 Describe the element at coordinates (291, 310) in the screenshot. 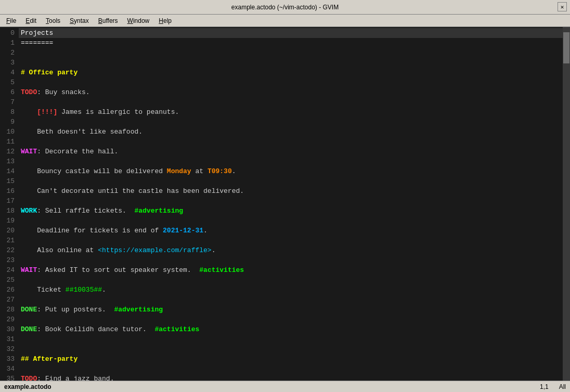

I see `code-line-28: DONE: Put up posters. #advertising` at that location.